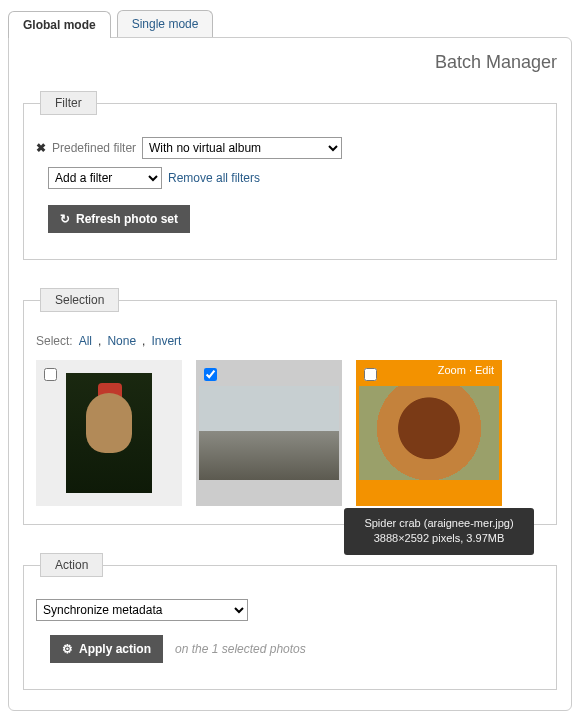 This screenshot has width=580, height=718. I want to click on mode-tabs: Global mode Single mode, so click(290, 24).